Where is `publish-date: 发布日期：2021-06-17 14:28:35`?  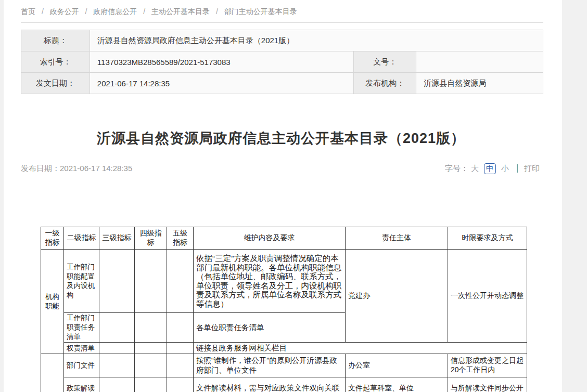 publish-date: 发布日期：2021-06-17 14:28:35 is located at coordinates (76, 168).